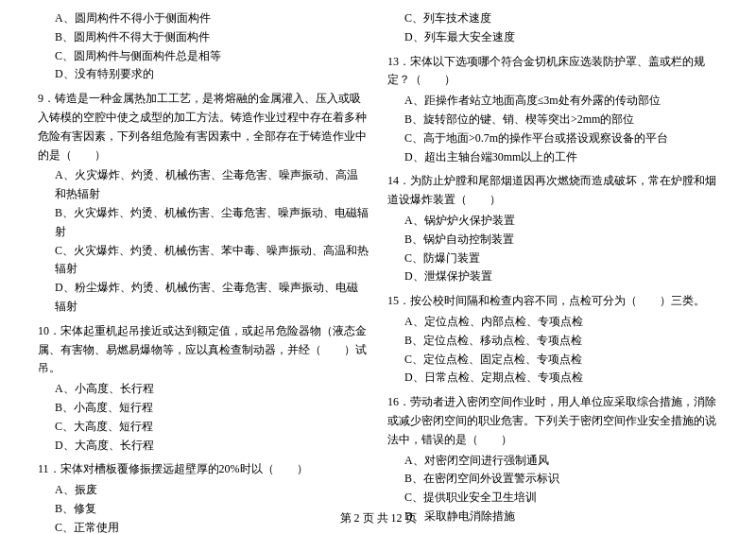 The width and height of the screenshot is (756, 534). I want to click on option-b: B、圆周构件不得大于侧面构件, so click(203, 38).